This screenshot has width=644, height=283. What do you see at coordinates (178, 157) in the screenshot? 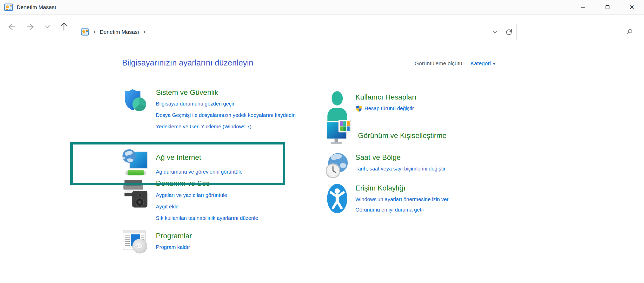
I see `category-title-network-internet: Ağ ve Internet` at bounding box center [178, 157].